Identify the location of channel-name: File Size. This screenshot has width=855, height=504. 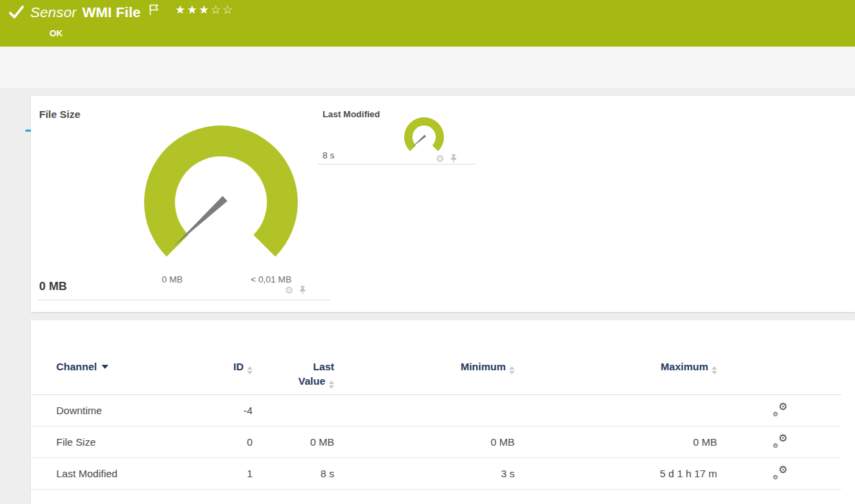
(110, 442).